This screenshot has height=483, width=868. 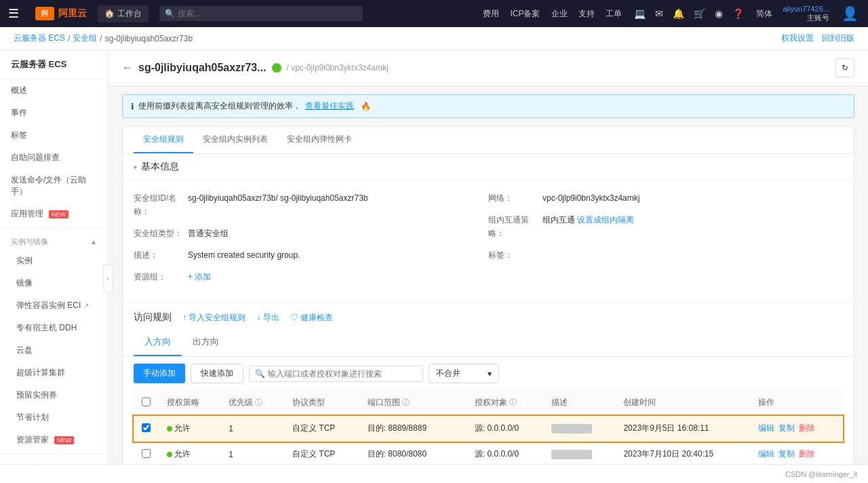 I want to click on old-version-link: 回到旧版, so click(x=838, y=38).